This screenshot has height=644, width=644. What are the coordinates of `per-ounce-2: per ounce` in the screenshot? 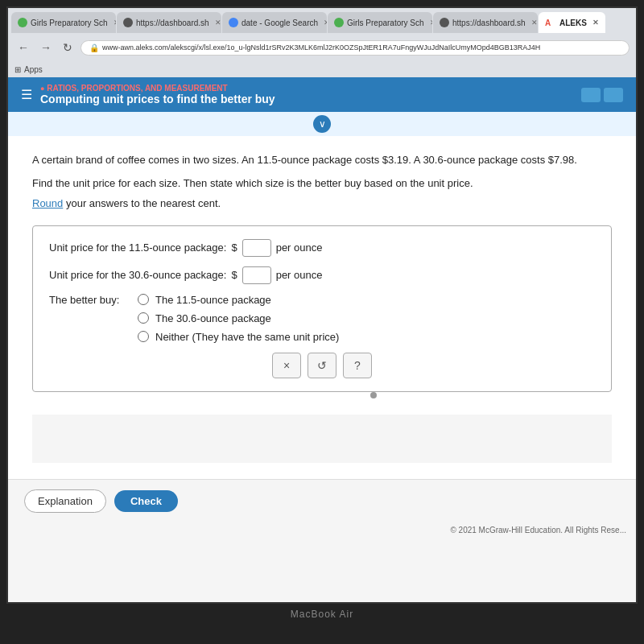 It's located at (299, 275).